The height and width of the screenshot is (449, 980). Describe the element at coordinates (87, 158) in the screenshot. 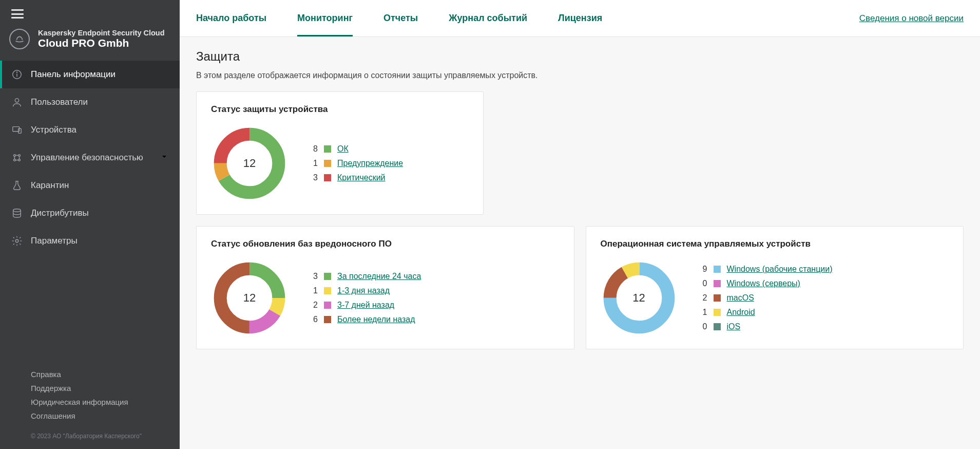

I see `sidebar-item-label: Управление безопасностью` at that location.